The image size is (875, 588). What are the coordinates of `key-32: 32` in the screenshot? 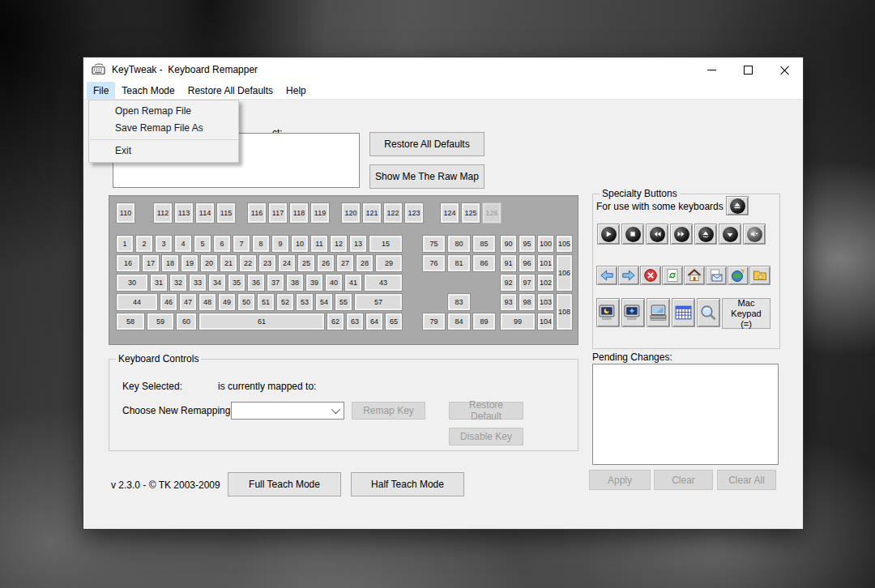 It's located at (178, 283).